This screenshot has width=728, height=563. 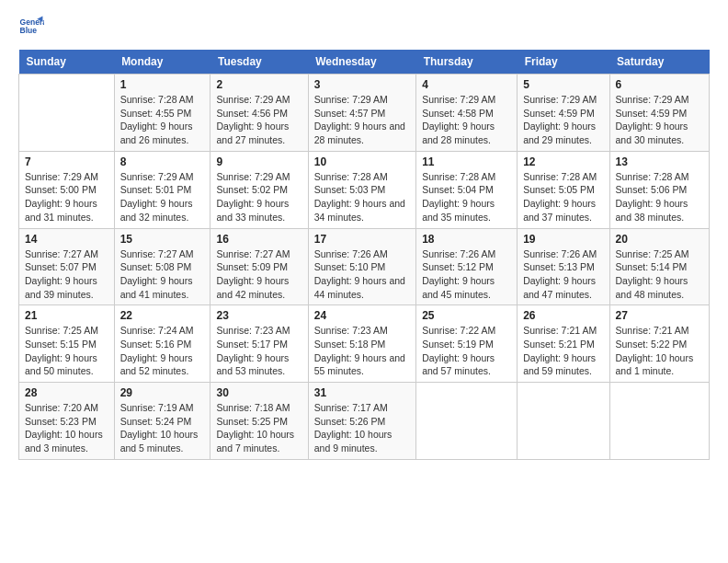 I want to click on day-info: Sunrise: 7:27 AMSunset: 5:08 PMDaylight:…, so click(x=163, y=274).